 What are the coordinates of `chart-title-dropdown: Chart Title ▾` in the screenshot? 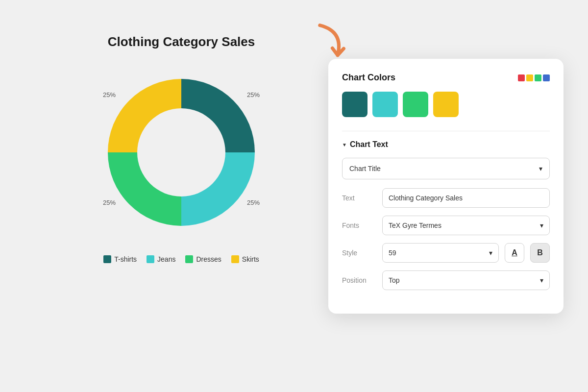 It's located at (446, 169).